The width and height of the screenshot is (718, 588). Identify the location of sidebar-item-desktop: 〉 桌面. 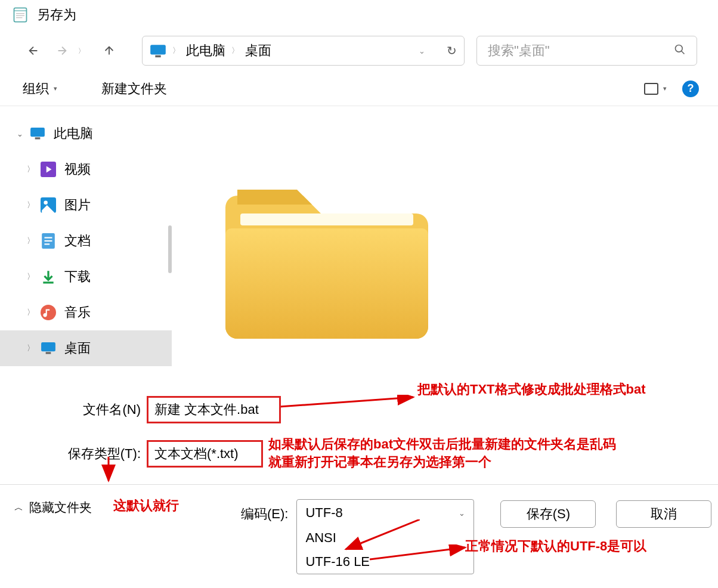
(86, 348).